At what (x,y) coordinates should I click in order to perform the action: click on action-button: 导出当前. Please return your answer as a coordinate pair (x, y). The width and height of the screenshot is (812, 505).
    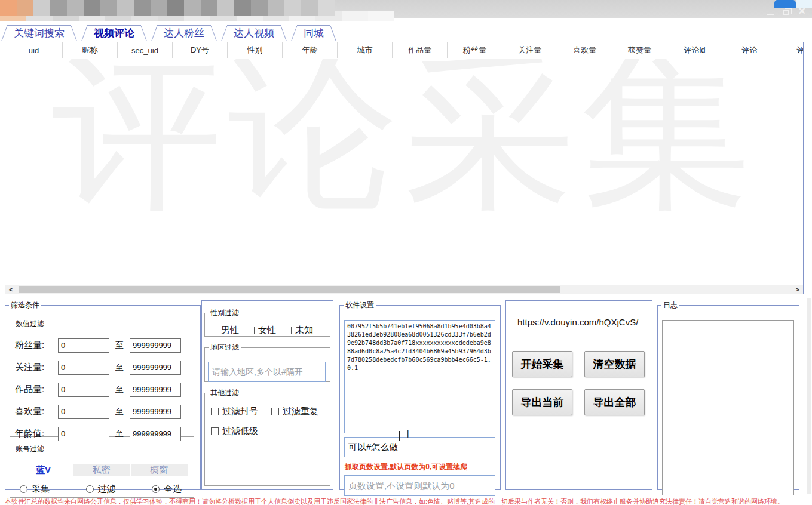
    Looking at the image, I should click on (543, 402).